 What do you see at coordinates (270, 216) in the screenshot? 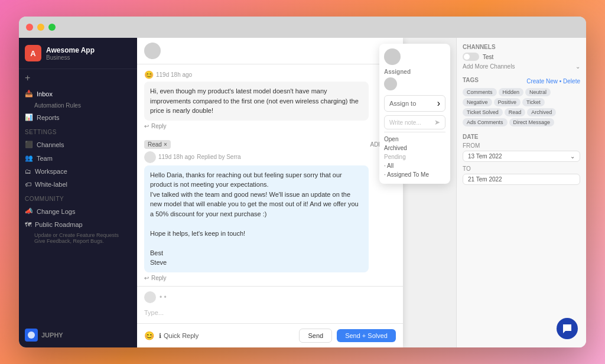
I see `message-block-2: 119d 18h ago Replied by Serra Hello Dari…` at bounding box center [270, 216].